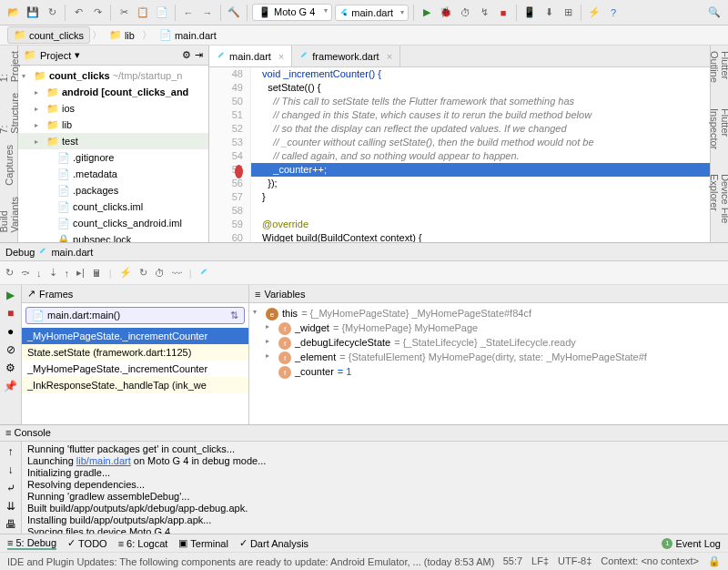 The image size is (728, 570). What do you see at coordinates (11, 331) in the screenshot?
I see `breakpoints-icon: ●` at bounding box center [11, 331].